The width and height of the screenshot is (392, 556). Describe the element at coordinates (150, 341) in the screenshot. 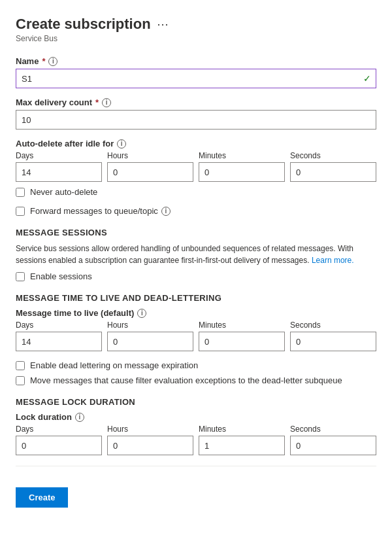

I see `ttl-hours-input` at that location.